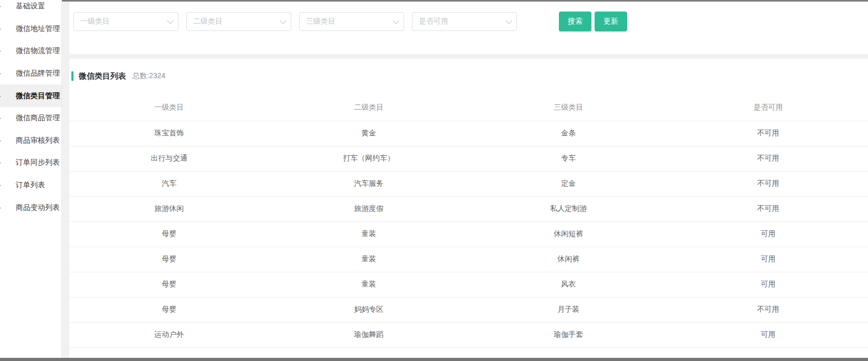 This screenshot has height=361, width=868. I want to click on table-row: 母婴 童装 风衣 可用, so click(469, 284).